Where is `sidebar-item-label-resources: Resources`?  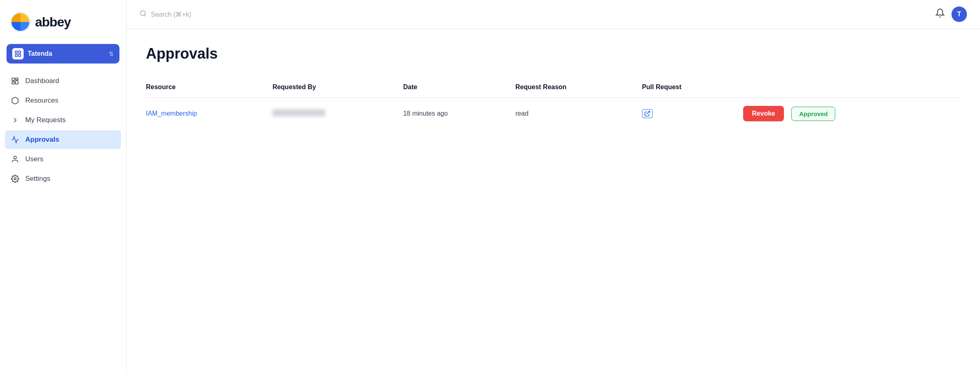 sidebar-item-label-resources: Resources is located at coordinates (42, 101).